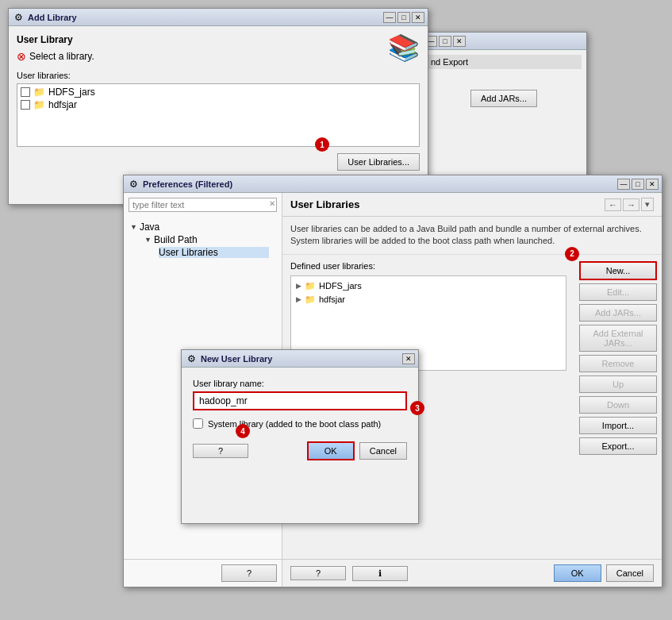 Image resolution: width=672 pixels, height=620 pixels. I want to click on build-path-expand-icon: ▼, so click(148, 240).